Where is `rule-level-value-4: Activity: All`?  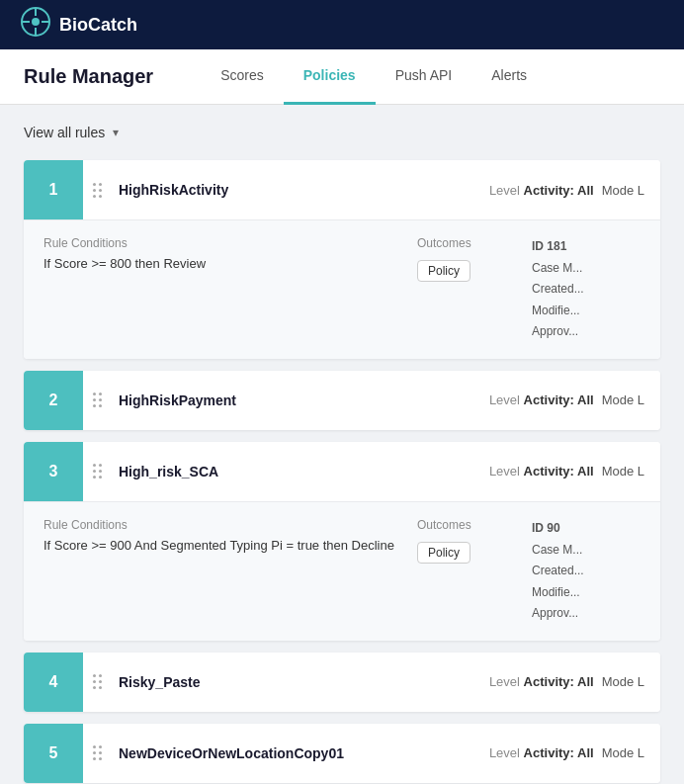
rule-level-value-4: Activity: All is located at coordinates (559, 682).